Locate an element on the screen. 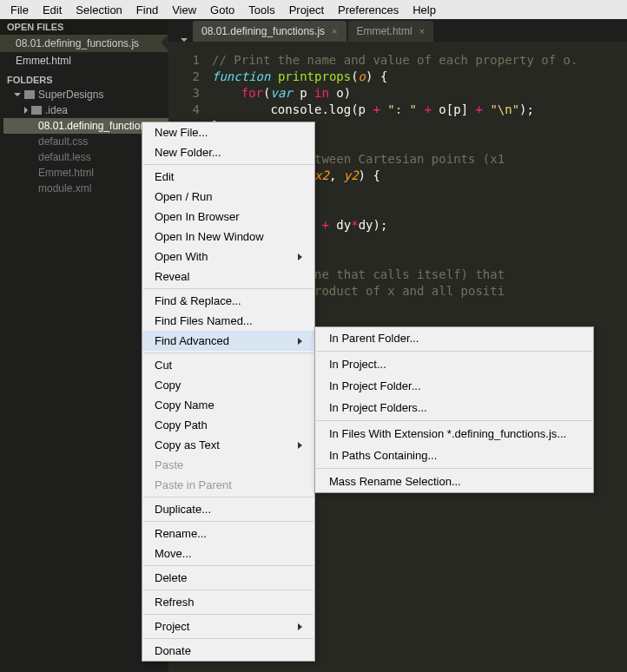 The width and height of the screenshot is (627, 672). sub-parent-folder: In Parent Folder... is located at coordinates (454, 339).